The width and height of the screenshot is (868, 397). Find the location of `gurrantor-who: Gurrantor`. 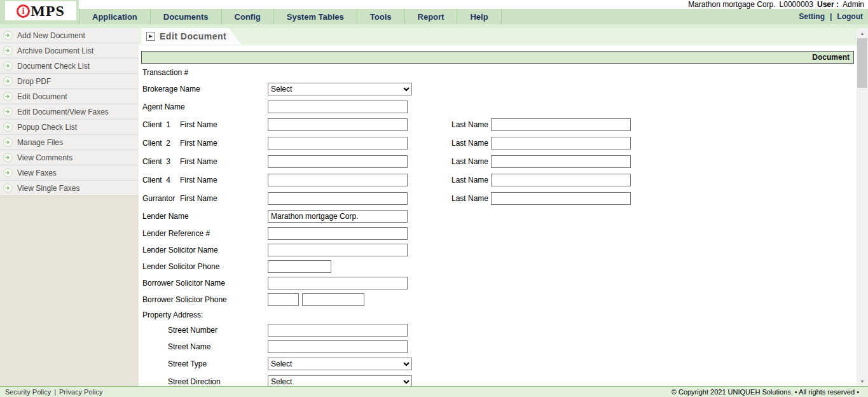

gurrantor-who: Gurrantor is located at coordinates (162, 198).